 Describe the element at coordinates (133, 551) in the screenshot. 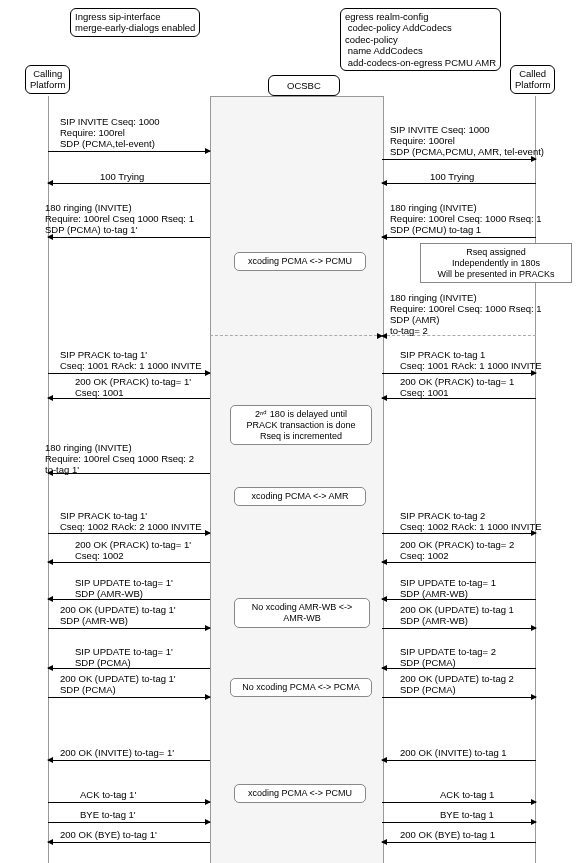

I see `msg-200prack-l2: 200 OK (PRACK) to-tag= 1'Cseq: 1002` at that location.